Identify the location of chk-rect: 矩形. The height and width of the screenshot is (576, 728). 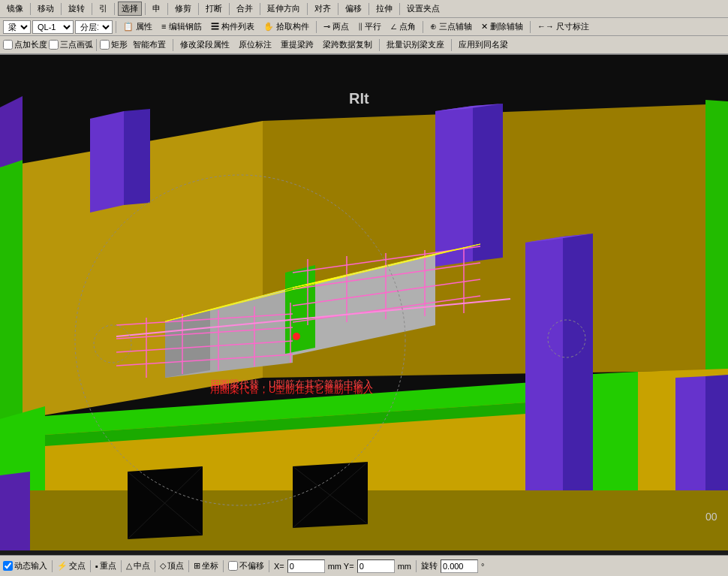
(114, 45).